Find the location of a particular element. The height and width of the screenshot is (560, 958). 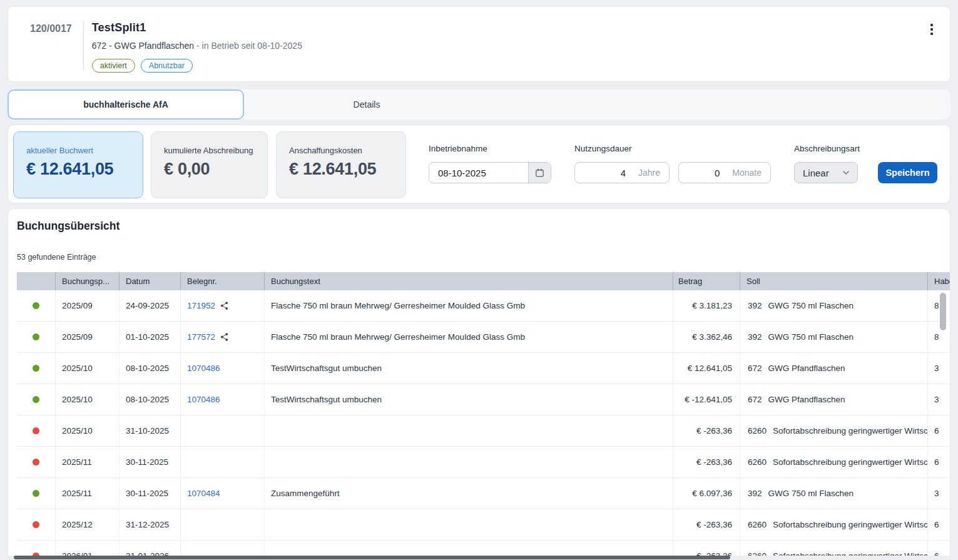

useful-life-months-input: 0 Monate is located at coordinates (725, 173).